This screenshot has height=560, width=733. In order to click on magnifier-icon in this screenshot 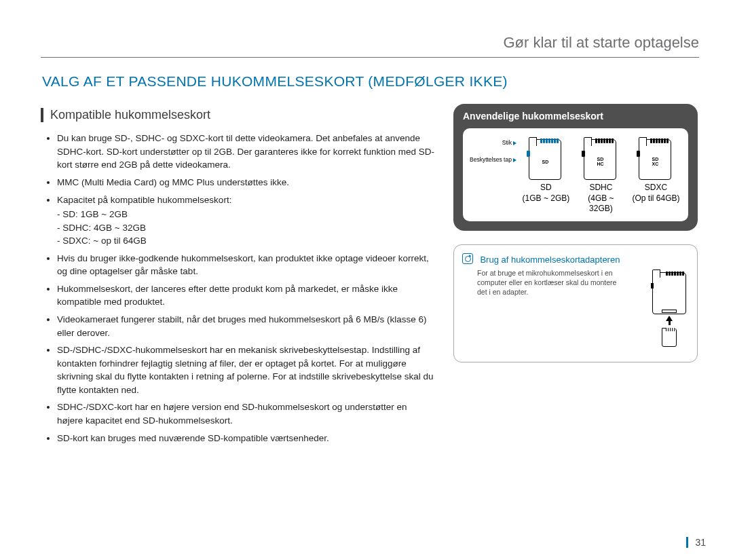, I will do `click(468, 259)`.